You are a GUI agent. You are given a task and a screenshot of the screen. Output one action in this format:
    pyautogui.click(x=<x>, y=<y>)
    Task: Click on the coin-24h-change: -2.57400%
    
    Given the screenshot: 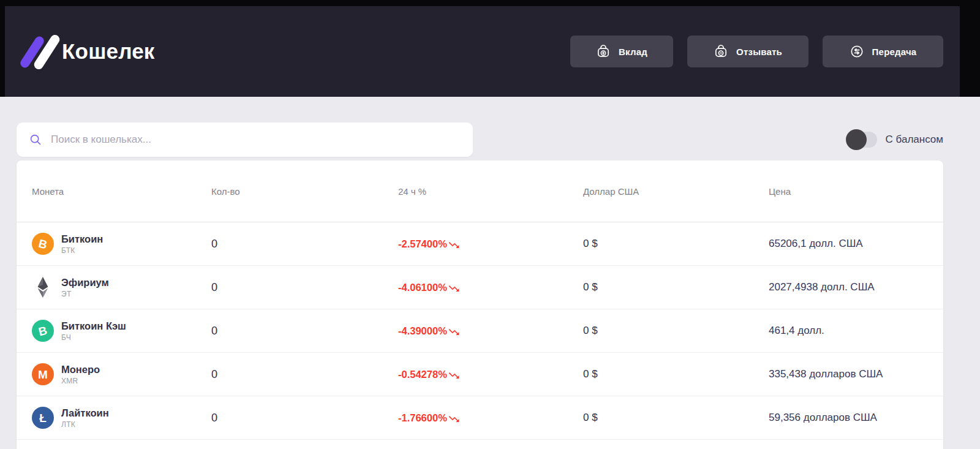 What is the action you would take?
    pyautogui.click(x=423, y=244)
    